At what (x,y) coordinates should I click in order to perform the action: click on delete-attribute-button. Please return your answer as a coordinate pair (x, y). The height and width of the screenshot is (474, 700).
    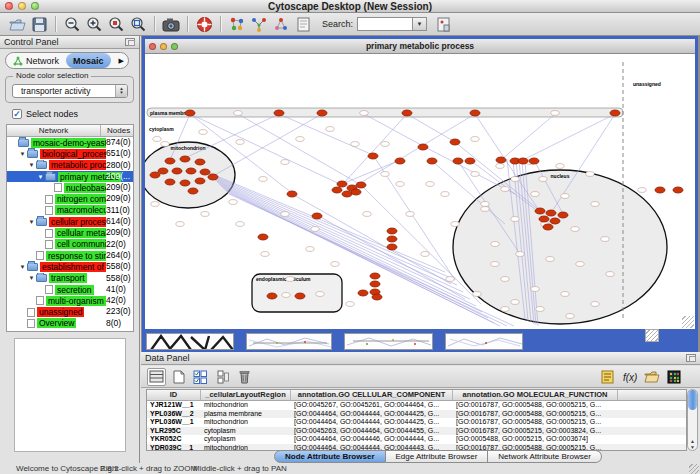
    Looking at the image, I should click on (244, 377).